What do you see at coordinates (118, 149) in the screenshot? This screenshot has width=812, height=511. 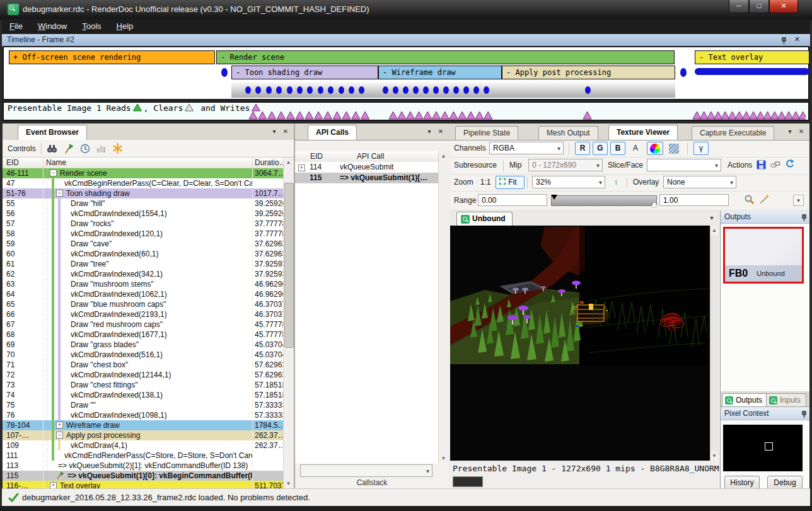 I see `bookmark-asterisk-icon` at bounding box center [118, 149].